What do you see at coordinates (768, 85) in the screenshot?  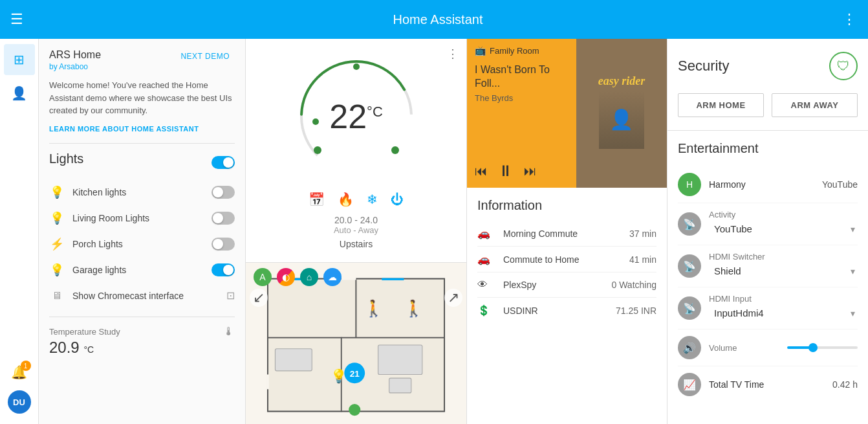 I see `security-card: Security 🛡 ARM HOME ARM AWAY` at bounding box center [768, 85].